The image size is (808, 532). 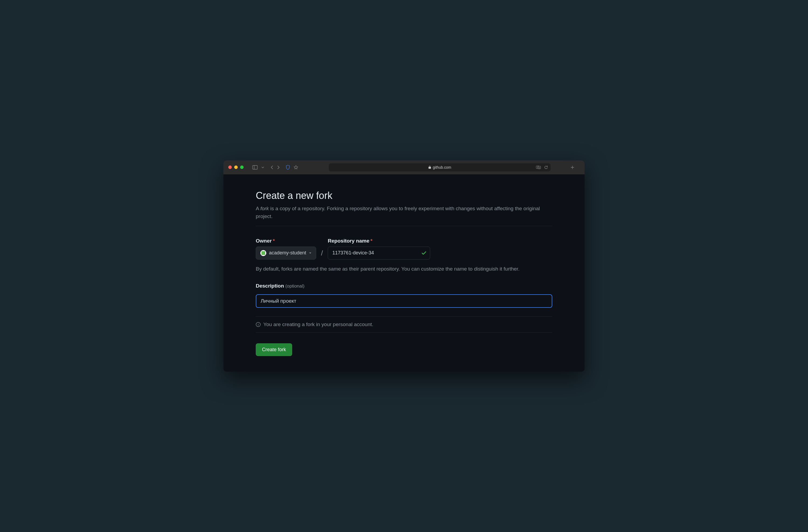 What do you see at coordinates (236, 167) in the screenshot?
I see `traffic-lights` at bounding box center [236, 167].